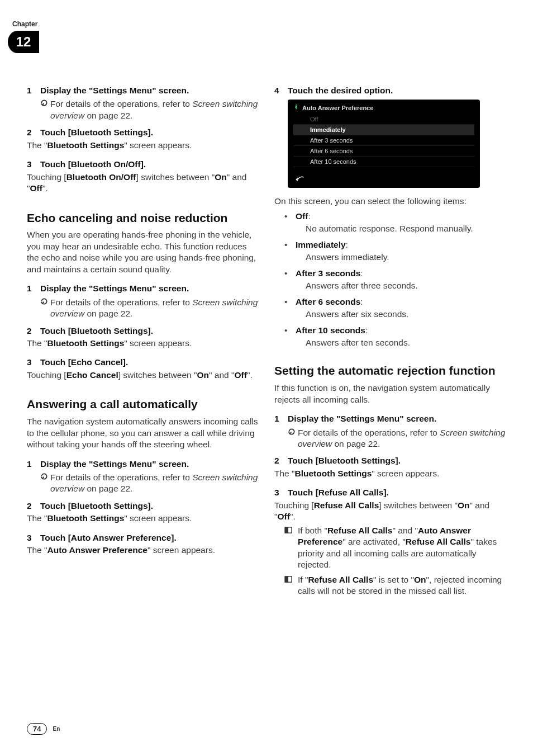  Describe the element at coordinates (143, 218) in the screenshot. I see `section-heading-echo: Echo canceling and noise reduction` at that location.